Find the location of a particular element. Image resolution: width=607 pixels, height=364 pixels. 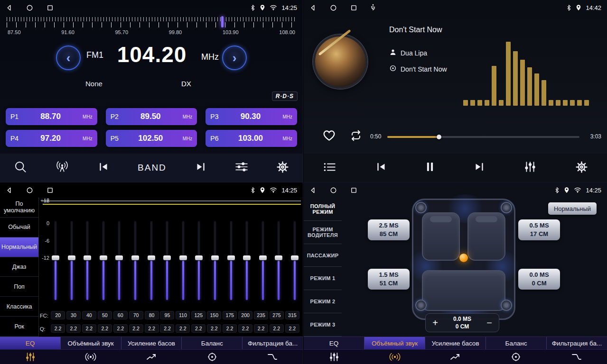

tuner-pointer is located at coordinates (222, 22).